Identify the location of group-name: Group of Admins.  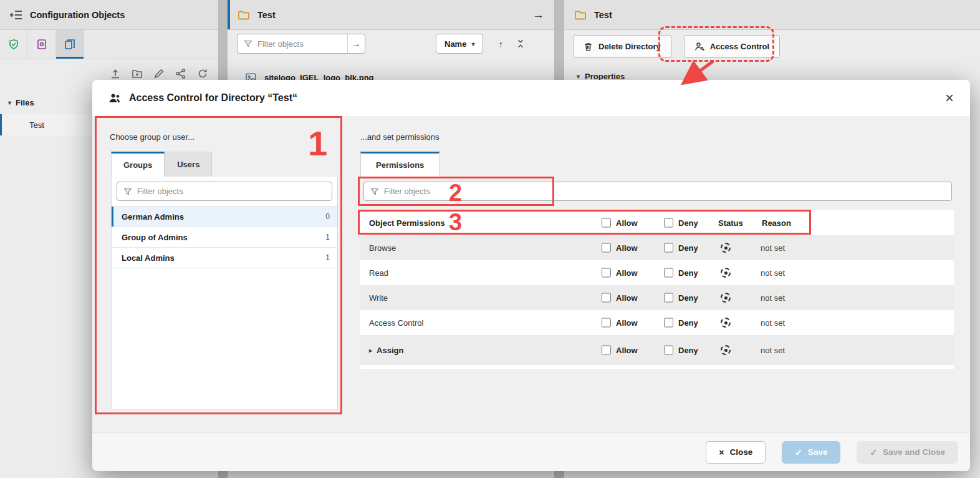
(155, 237).